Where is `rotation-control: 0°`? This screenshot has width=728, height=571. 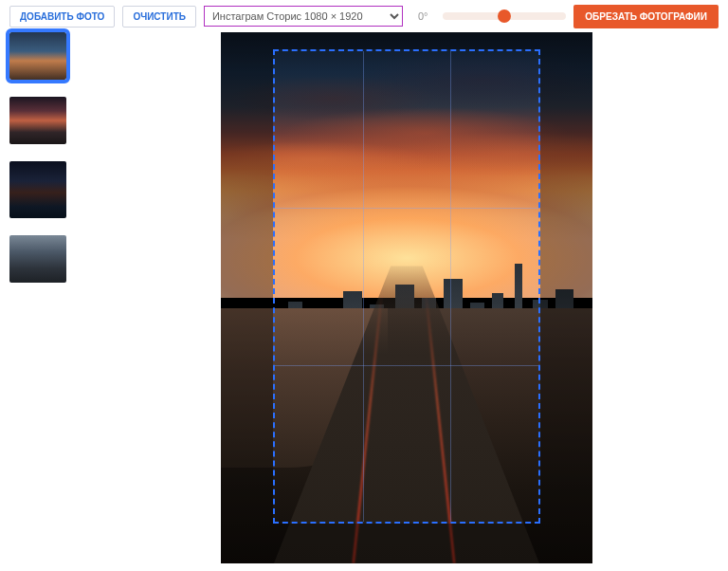
rotation-control: 0° is located at coordinates (492, 16).